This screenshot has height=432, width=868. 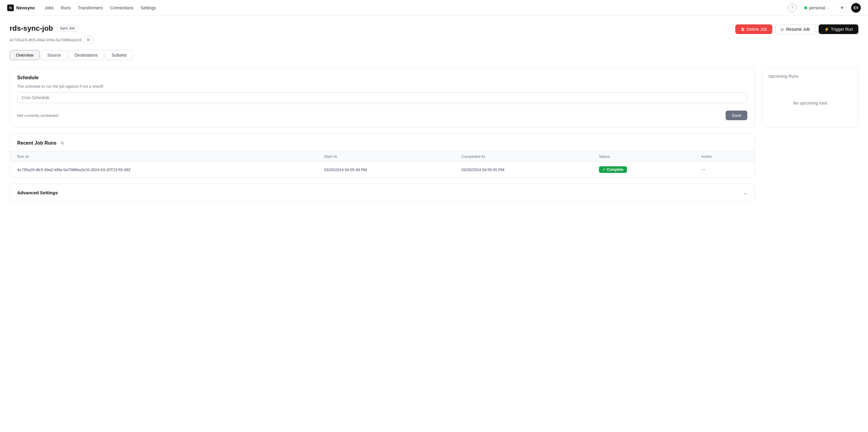 I want to click on page-title-area: rds-sync-job Sync Job 4c735a19-dfc5-49a2…, so click(x=51, y=34).